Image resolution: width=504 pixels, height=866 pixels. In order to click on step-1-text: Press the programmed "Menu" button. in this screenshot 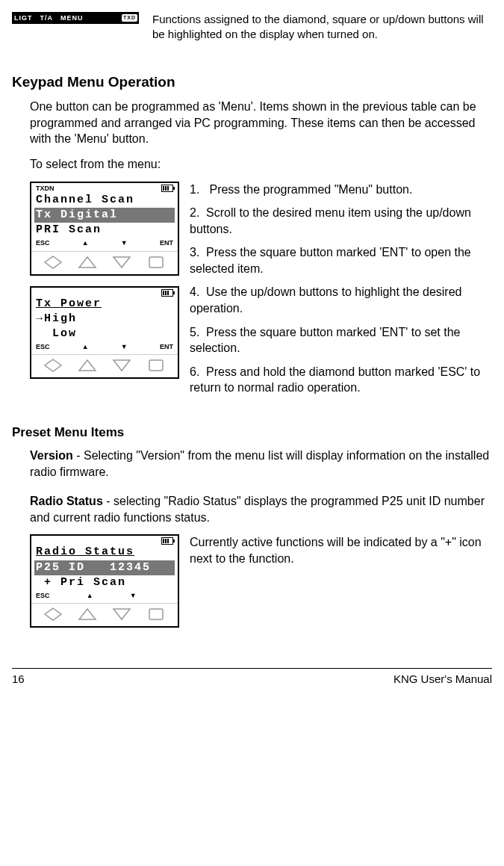, I will do `click(311, 190)`.